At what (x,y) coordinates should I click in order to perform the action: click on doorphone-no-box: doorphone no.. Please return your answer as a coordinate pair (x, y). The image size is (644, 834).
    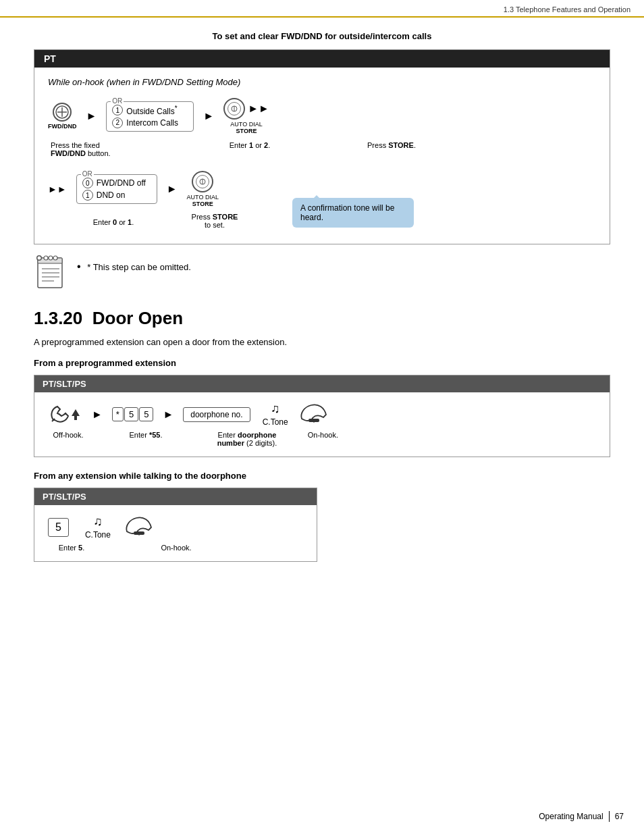
    Looking at the image, I should click on (216, 415).